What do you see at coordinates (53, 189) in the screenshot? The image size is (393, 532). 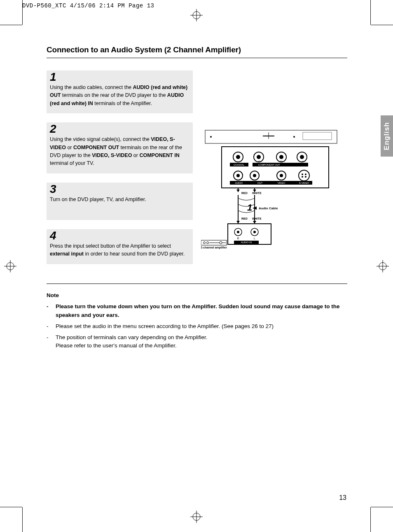 I see `step-number: 3` at bounding box center [53, 189].